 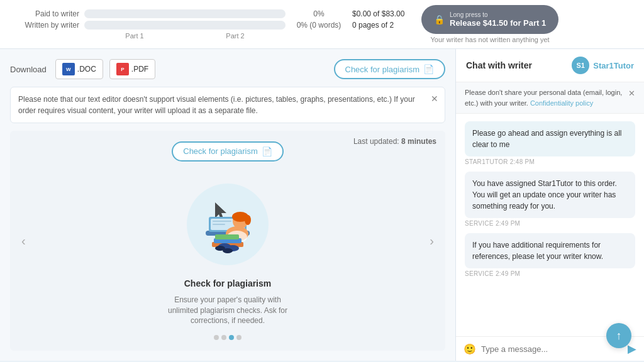 What do you see at coordinates (545, 195) in the screenshot?
I see `message-text-2: You have assigned Star1Tutor to this ord…` at bounding box center [545, 195].